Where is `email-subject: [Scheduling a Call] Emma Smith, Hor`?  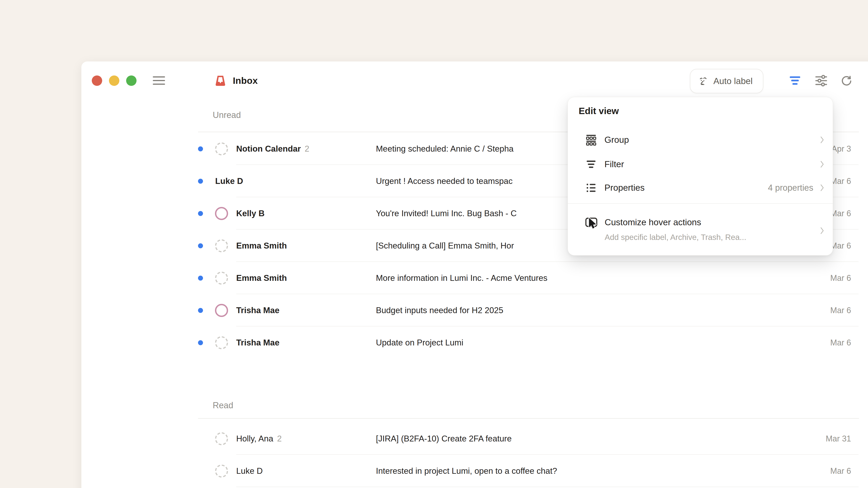
email-subject: [Scheduling a Call] Emma Smith, Hor is located at coordinates (445, 246).